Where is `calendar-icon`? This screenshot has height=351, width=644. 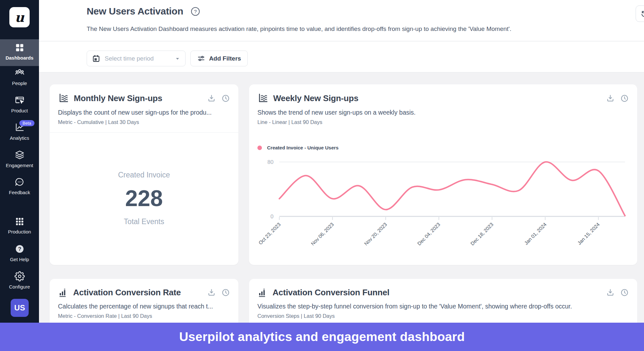
calendar-icon is located at coordinates (96, 59).